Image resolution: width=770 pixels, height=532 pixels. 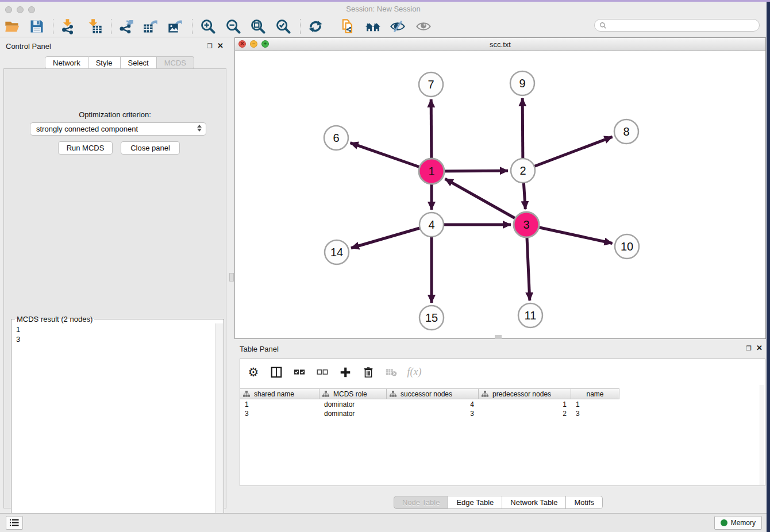 What do you see at coordinates (749, 348) in the screenshot?
I see `table-float-icon: ❐` at bounding box center [749, 348].